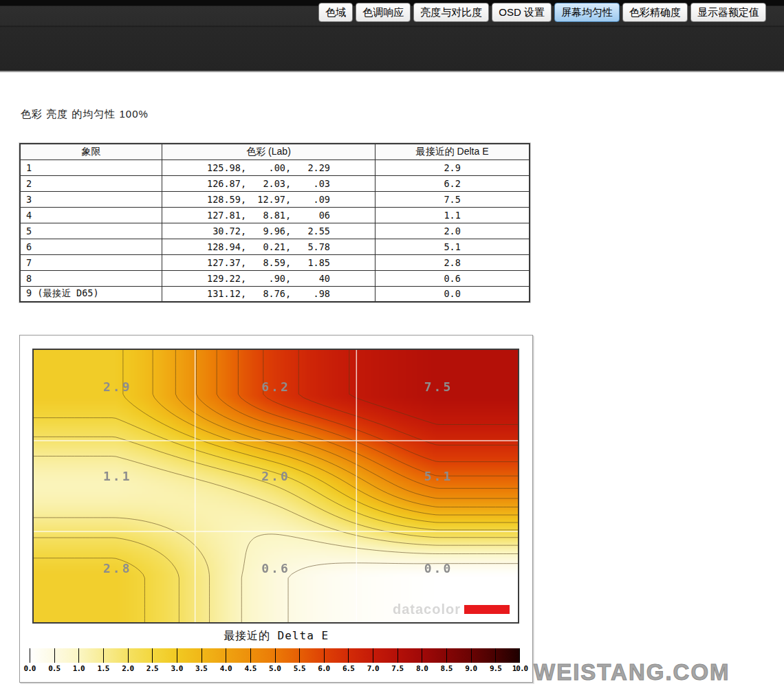 The height and width of the screenshot is (693, 784). What do you see at coordinates (226, 668) in the screenshot?
I see `colorbar-tick-label: 4.0` at bounding box center [226, 668].